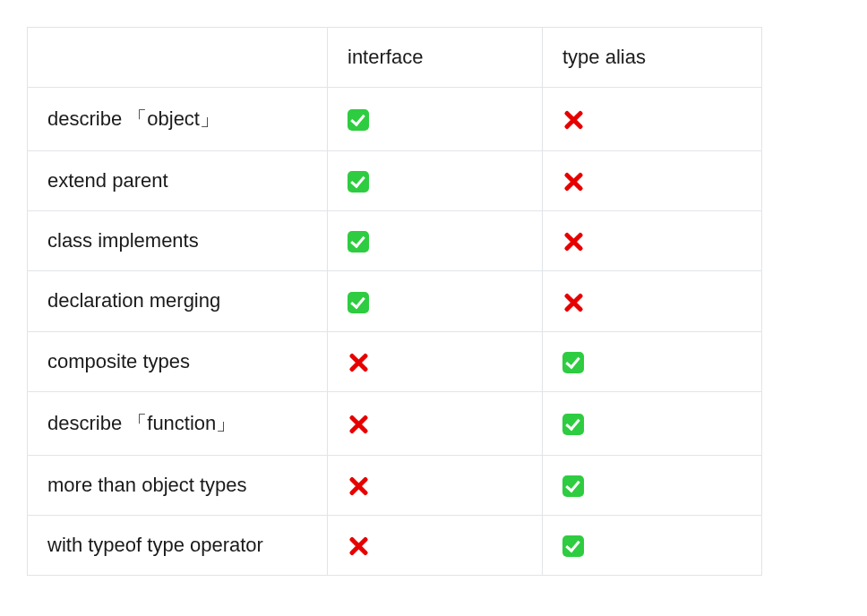 The width and height of the screenshot is (867, 616). I want to click on column-header-interface: interface, so click(435, 57).